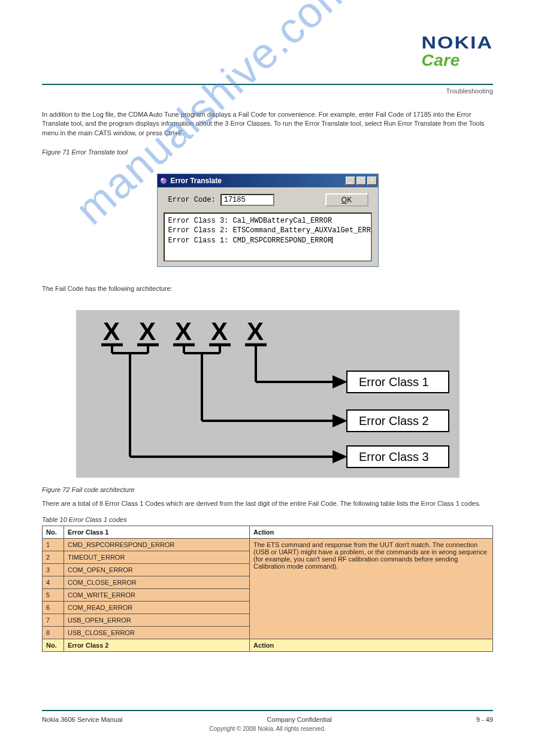 This screenshot has height=756, width=535. I want to click on doc-section: Troubleshooting, so click(267, 91).